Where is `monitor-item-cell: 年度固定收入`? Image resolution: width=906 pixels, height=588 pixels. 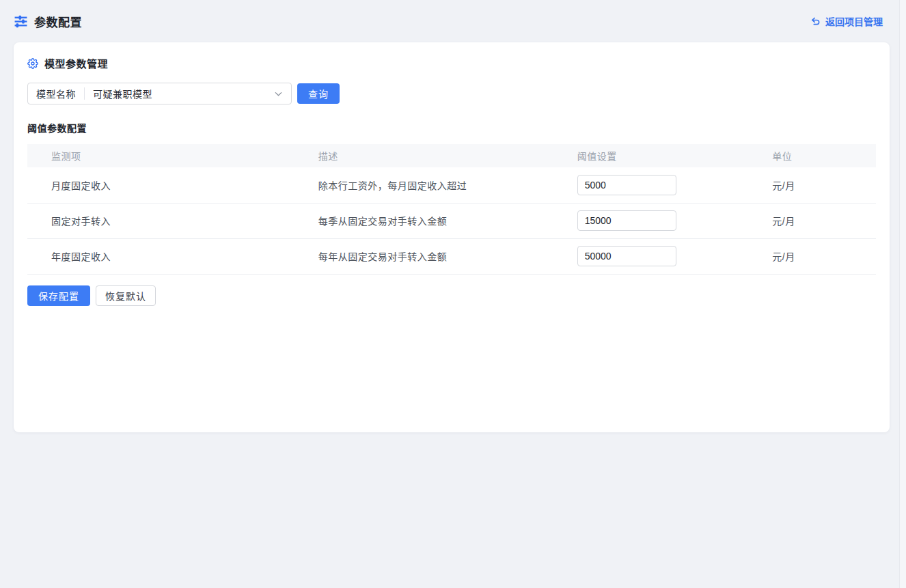
monitor-item-cell: 年度固定收入 is located at coordinates (167, 256).